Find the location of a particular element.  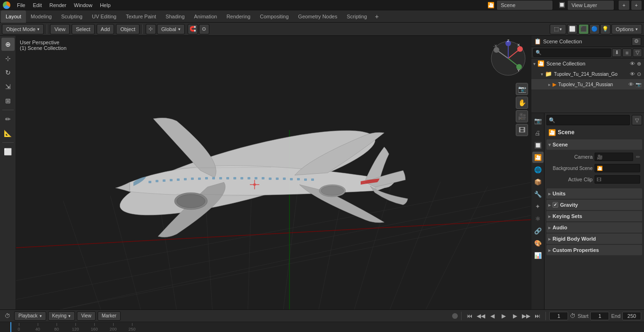

eye-icon-3: 👁 is located at coordinates (631, 84).